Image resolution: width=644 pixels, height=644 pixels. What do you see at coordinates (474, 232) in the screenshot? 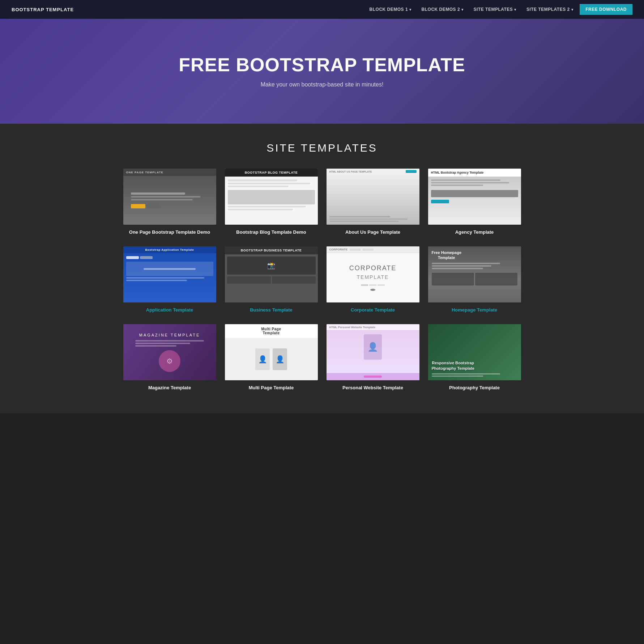
I see `template-label-agency: Agency Template` at bounding box center [474, 232].